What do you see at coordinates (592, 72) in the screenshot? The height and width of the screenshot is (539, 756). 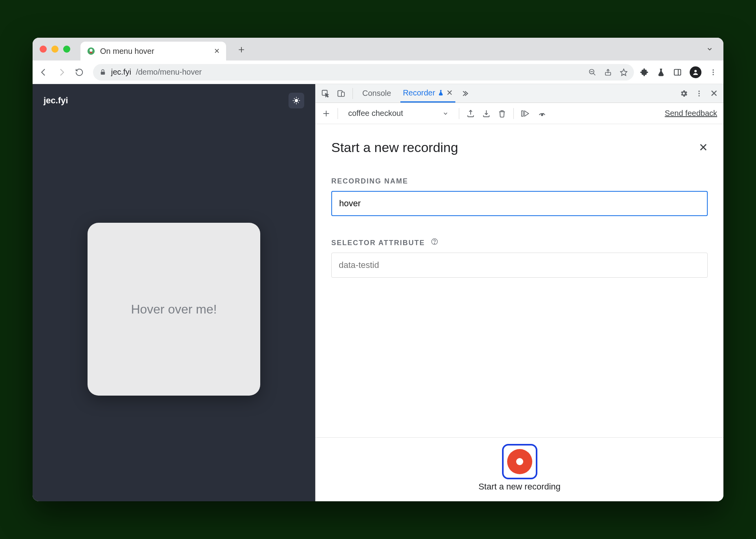 I see `zoom-out-icon` at bounding box center [592, 72].